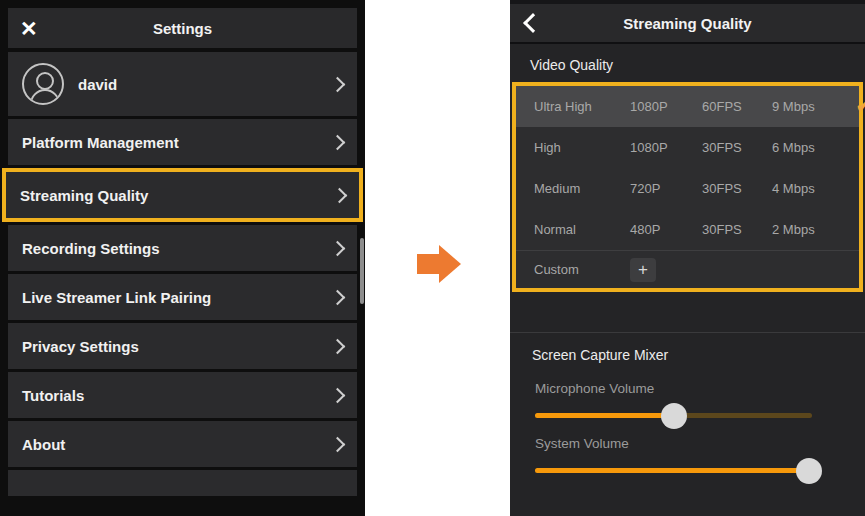 This screenshot has width=865, height=516. I want to click on page-title: Streaming Quality, so click(688, 24).